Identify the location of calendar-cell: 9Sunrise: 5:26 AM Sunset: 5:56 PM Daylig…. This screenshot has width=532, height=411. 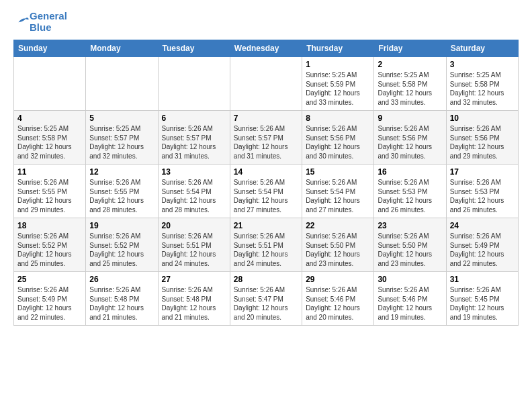
(410, 138).